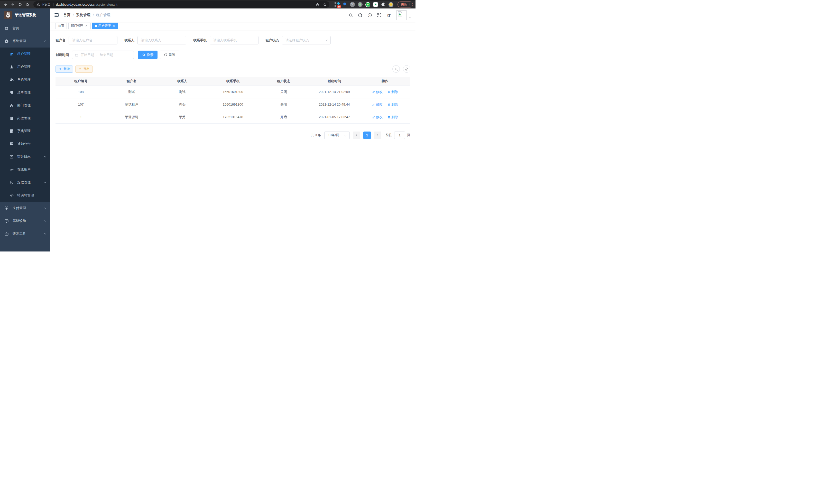 The image size is (831, 504). What do you see at coordinates (57, 15) in the screenshot?
I see `sidebar-toggle-icon` at bounding box center [57, 15].